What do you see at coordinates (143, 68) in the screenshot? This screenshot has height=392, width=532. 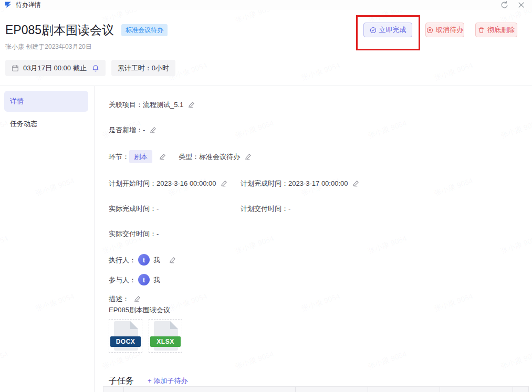 I see `hours-text: 累计工时：0小时` at bounding box center [143, 68].